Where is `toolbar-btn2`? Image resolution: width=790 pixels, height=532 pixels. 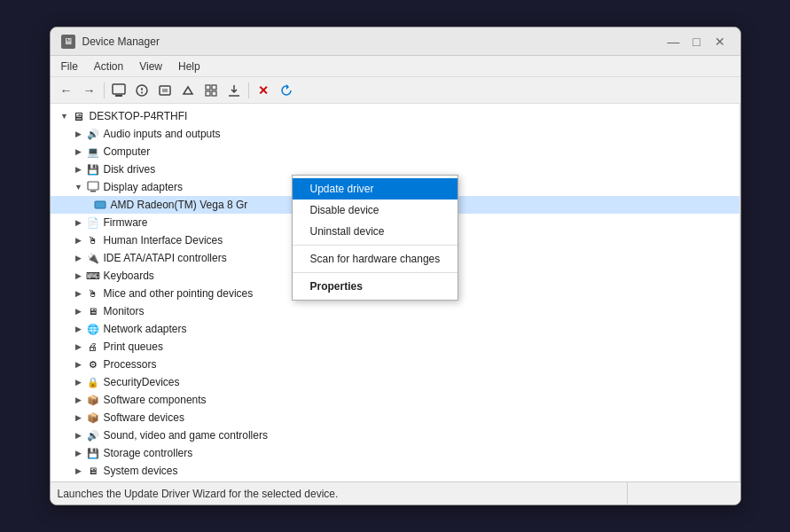
toolbar-btn2 is located at coordinates (142, 90).